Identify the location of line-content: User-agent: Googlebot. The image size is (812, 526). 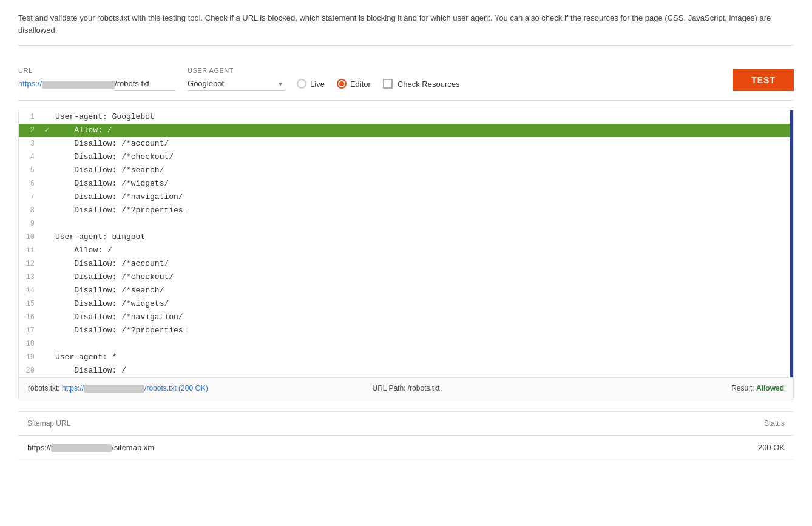
(423, 117).